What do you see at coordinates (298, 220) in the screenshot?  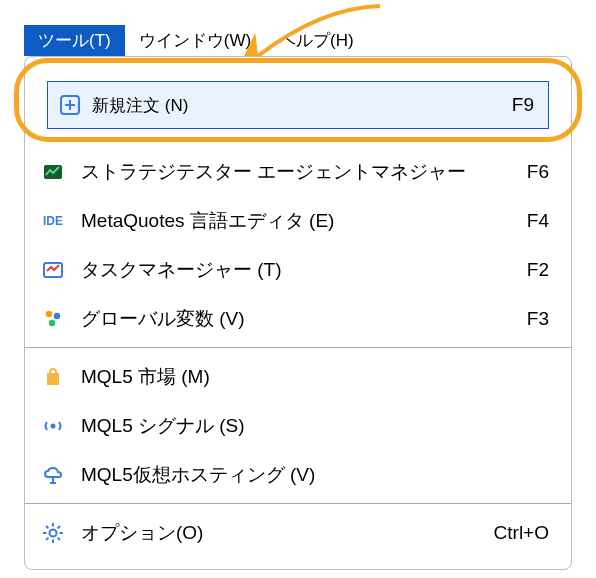 I see `menu-metaeditor: IDE MetaQuotes 言語エディタ (E) F4` at bounding box center [298, 220].